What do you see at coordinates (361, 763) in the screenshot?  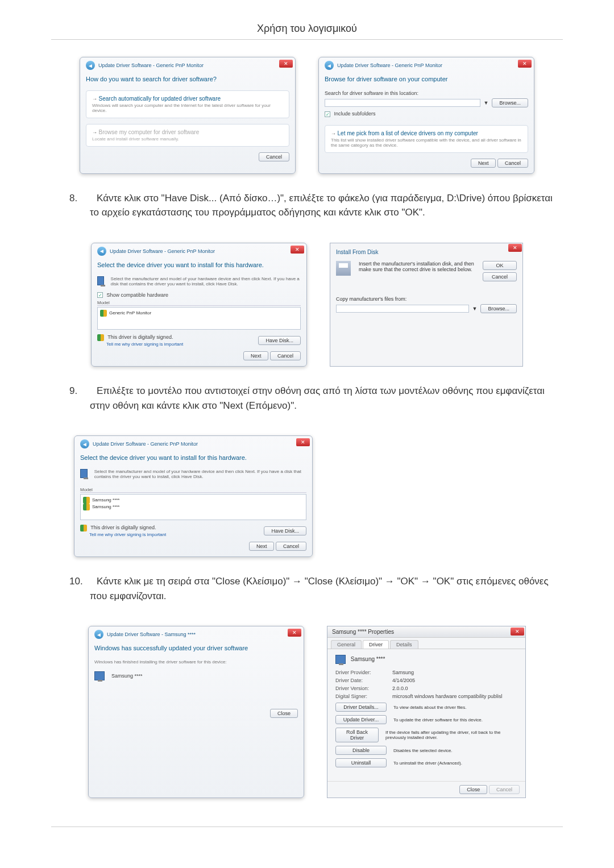 I see `uninstall-button: Uninstall` at bounding box center [361, 763].